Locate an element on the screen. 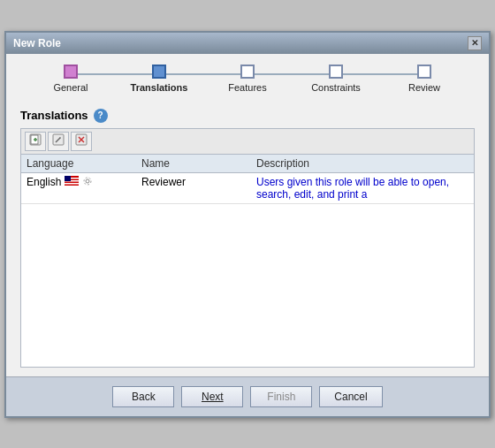 The image size is (495, 448). dialog-title: New Role is located at coordinates (37, 43).